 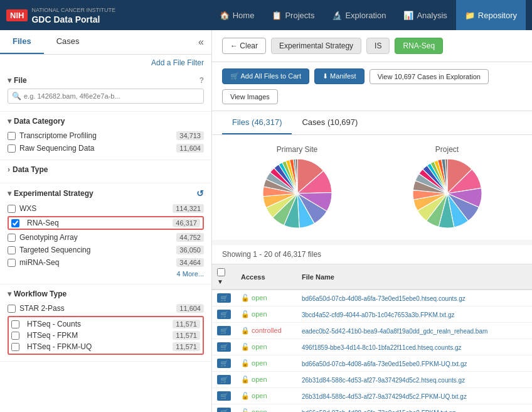 What do you see at coordinates (190, 148) in the screenshot?
I see `raw-sequencing-count: 11,604` at bounding box center [190, 148].